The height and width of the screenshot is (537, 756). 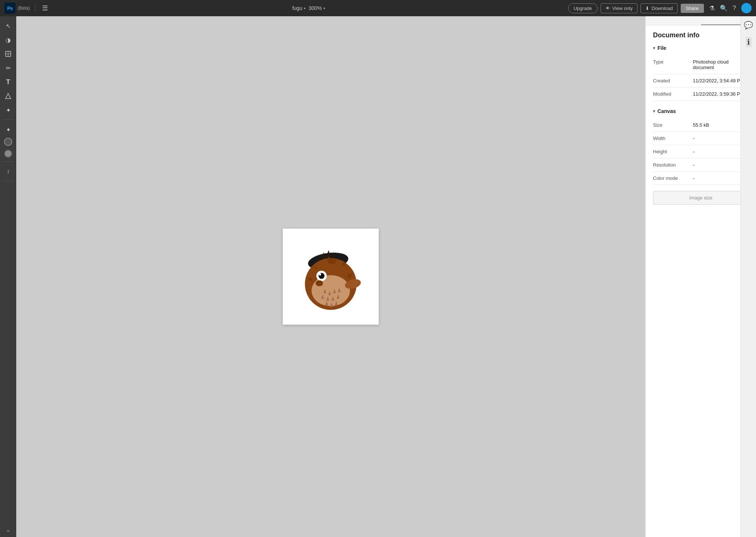 I want to click on collapse-toolbar-icon: «, so click(x=8, y=530).